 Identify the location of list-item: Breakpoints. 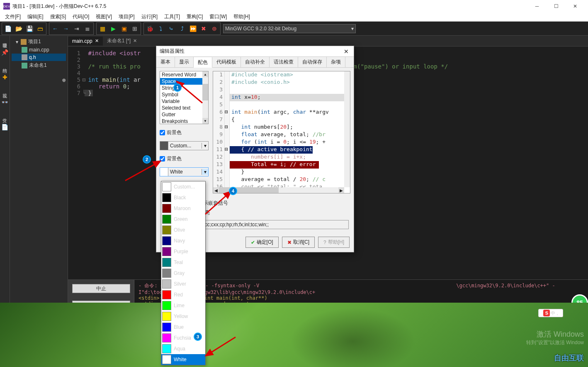
(184, 121).